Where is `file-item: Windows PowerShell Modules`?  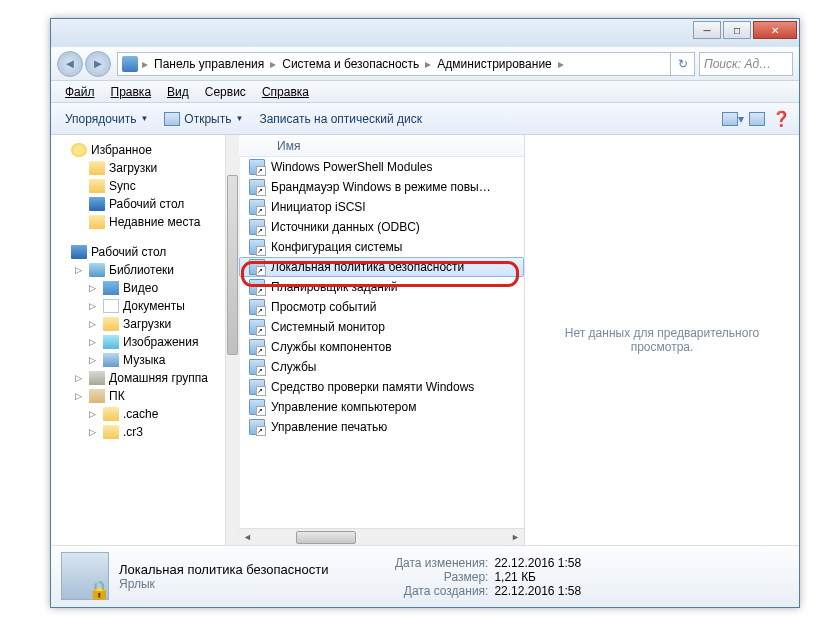 file-item: Windows PowerShell Modules is located at coordinates (382, 167).